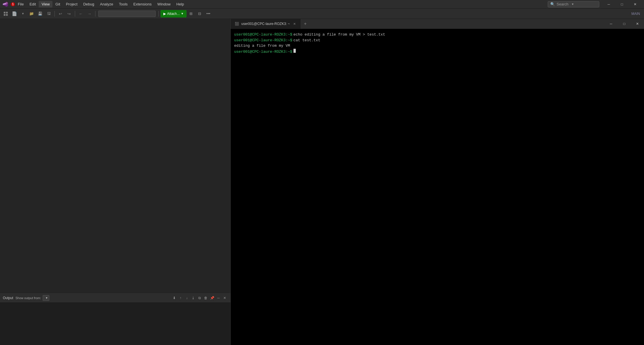 The height and width of the screenshot is (345, 644). Describe the element at coordinates (23, 14) in the screenshot. I see `toolbar-chevron-down: ▼` at that location.